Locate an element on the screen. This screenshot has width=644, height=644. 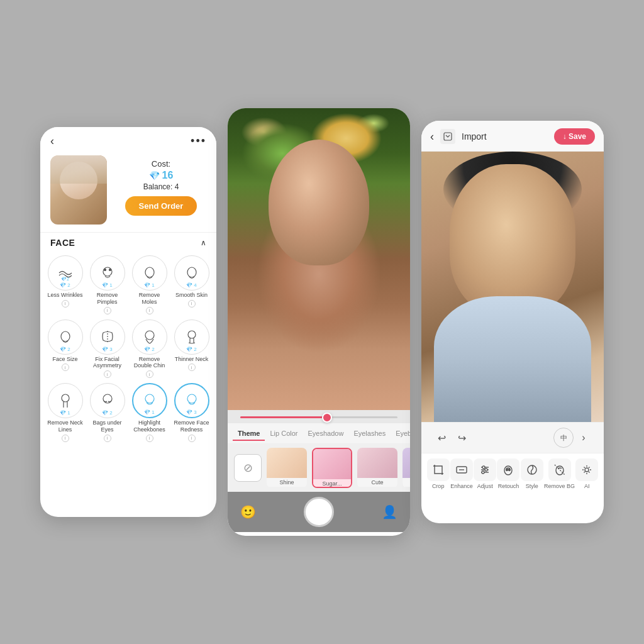
tool-adjust: Adjust is located at coordinates (485, 474).